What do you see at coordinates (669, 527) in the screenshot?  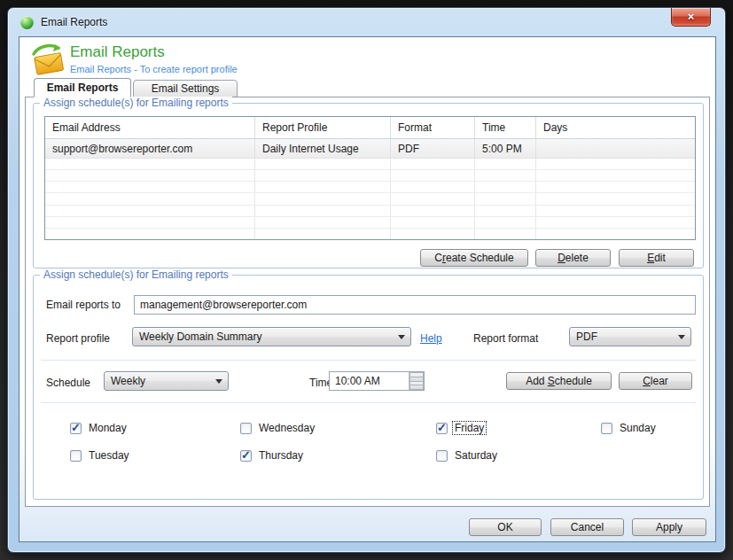 I see `apply-button: Apply` at bounding box center [669, 527].